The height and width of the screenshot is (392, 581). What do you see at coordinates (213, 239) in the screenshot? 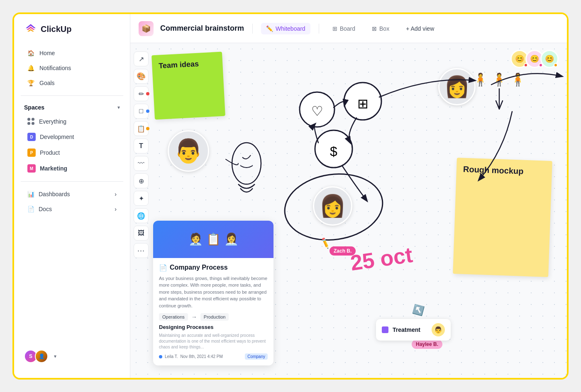
I see `doc-illustration: 🧑‍💼📋👩‍💼` at bounding box center [213, 239].